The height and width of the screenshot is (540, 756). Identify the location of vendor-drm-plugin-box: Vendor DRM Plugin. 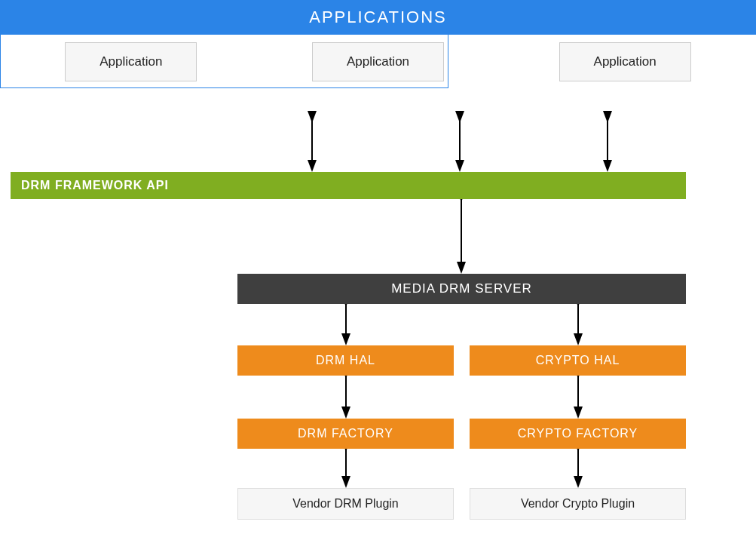
(345, 504).